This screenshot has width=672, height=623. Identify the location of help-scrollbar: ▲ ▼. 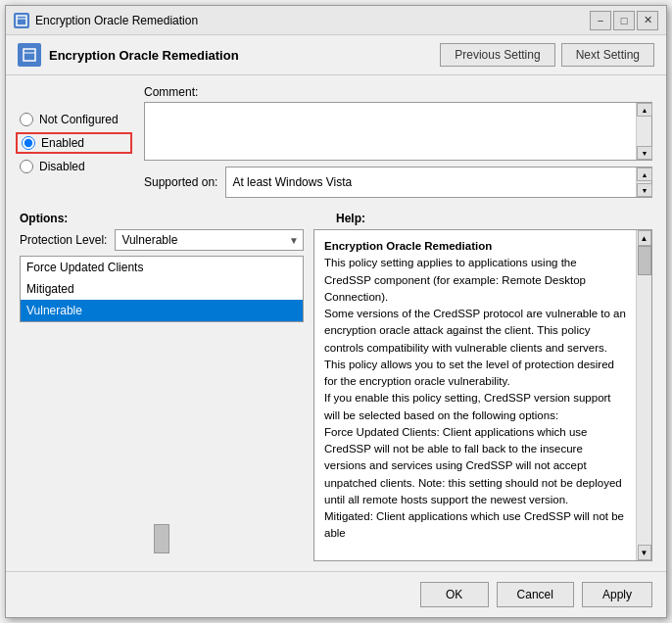
(644, 396).